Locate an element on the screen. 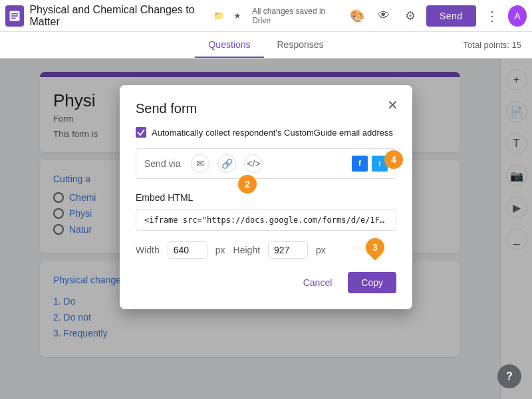 This screenshot has width=532, height=399. dimensions-row: Width px Height px is located at coordinates (266, 250).